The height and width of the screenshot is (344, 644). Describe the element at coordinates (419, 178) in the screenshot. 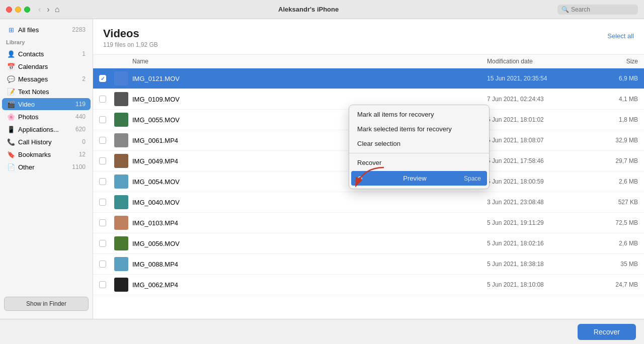

I see `menu-item-preview: ⊙ Preview Space` at that location.